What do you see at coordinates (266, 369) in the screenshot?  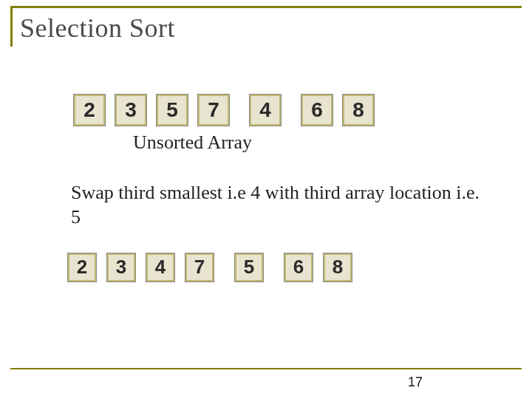 I see `footer-rule` at bounding box center [266, 369].